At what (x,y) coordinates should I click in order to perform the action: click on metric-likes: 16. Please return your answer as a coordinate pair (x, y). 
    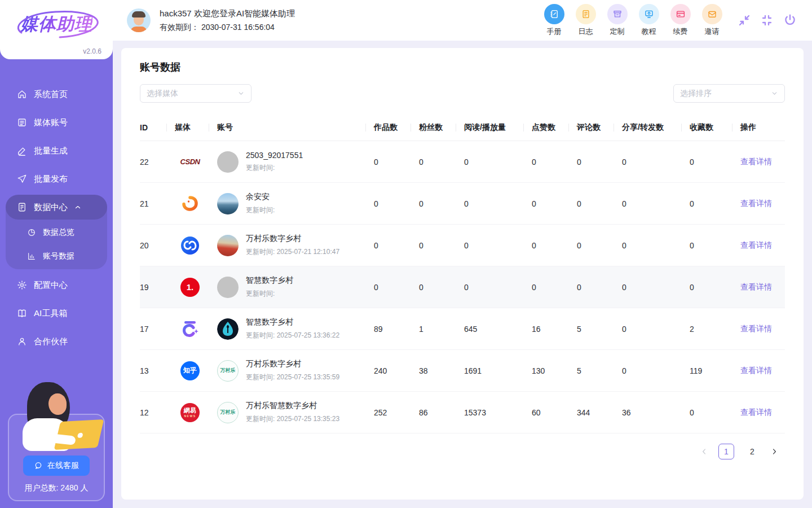
    Looking at the image, I should click on (554, 329).